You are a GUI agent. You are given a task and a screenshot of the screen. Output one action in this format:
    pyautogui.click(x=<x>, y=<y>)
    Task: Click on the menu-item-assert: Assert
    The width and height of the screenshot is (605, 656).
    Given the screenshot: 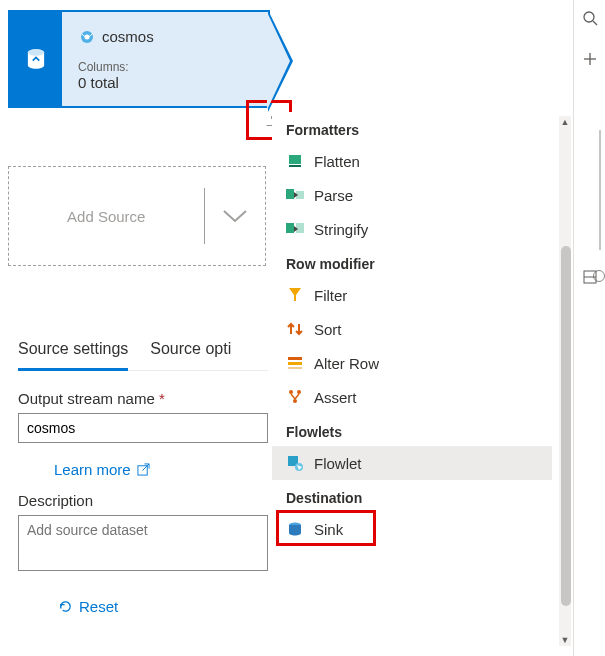 What is the action you would take?
    pyautogui.click(x=412, y=397)
    